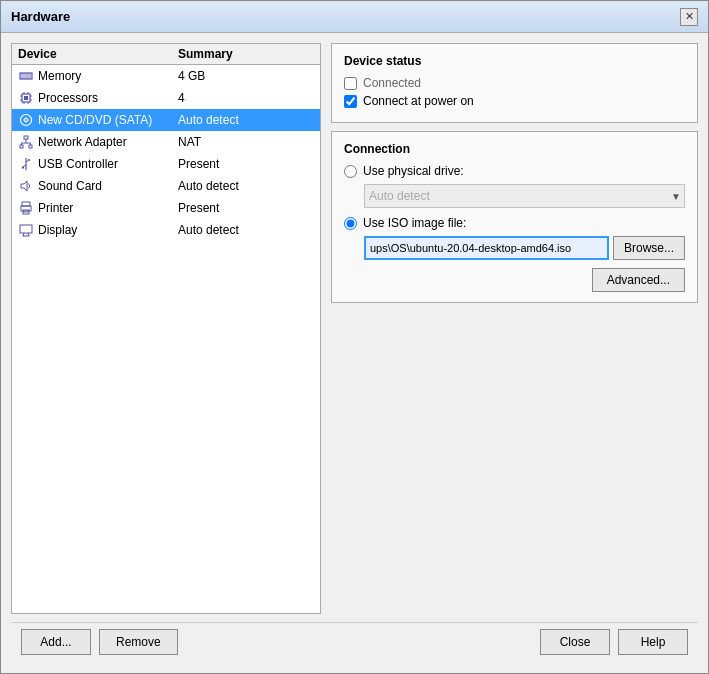 The image size is (709, 674). What do you see at coordinates (514, 280) in the screenshot?
I see `advanced-row: Advanced...` at bounding box center [514, 280].